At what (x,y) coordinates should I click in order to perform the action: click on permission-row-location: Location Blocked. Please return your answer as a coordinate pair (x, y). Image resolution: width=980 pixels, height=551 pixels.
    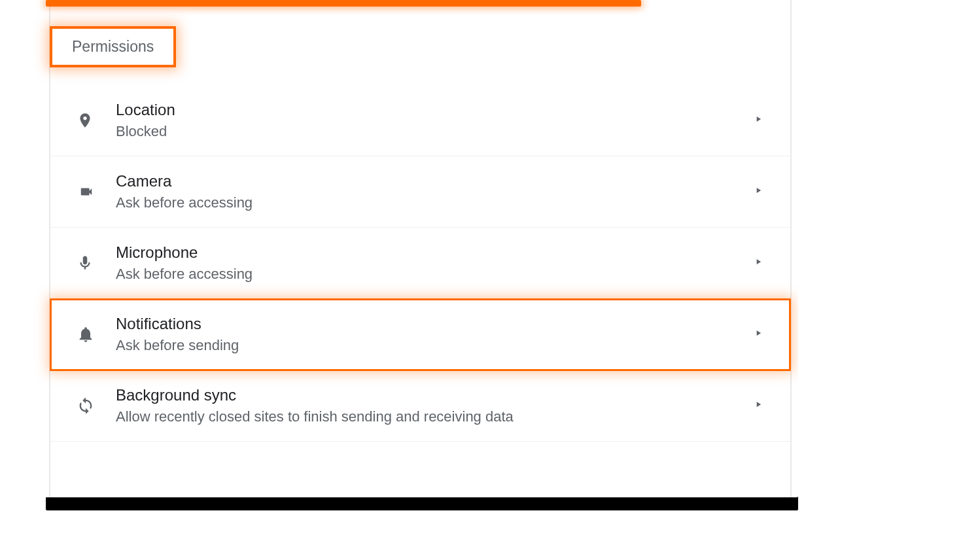
    Looking at the image, I should click on (420, 120).